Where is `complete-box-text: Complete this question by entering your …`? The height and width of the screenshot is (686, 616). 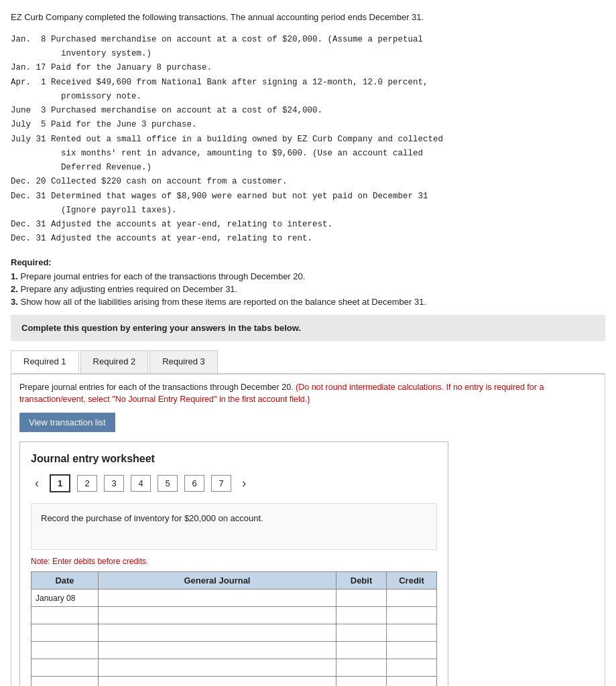 complete-box-text: Complete this question by entering your … is located at coordinates (161, 328).